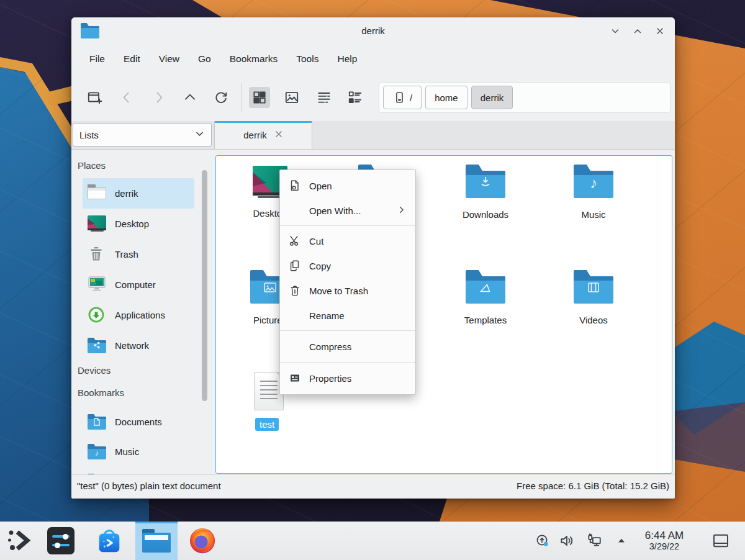 Image resolution: width=745 pixels, height=560 pixels. Describe the element at coordinates (138, 224) in the screenshot. I see `sidebar-item-desktop: Desktop` at that location.